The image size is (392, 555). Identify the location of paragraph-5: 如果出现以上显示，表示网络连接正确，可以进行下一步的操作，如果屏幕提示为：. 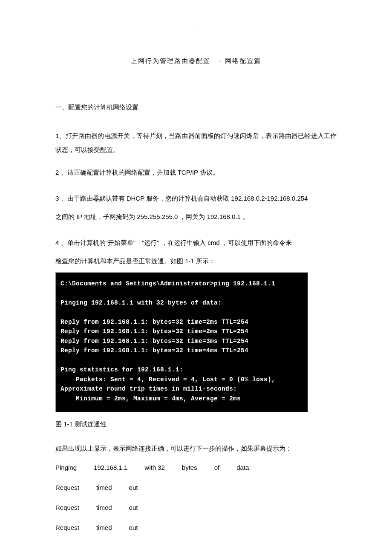
(196, 448).